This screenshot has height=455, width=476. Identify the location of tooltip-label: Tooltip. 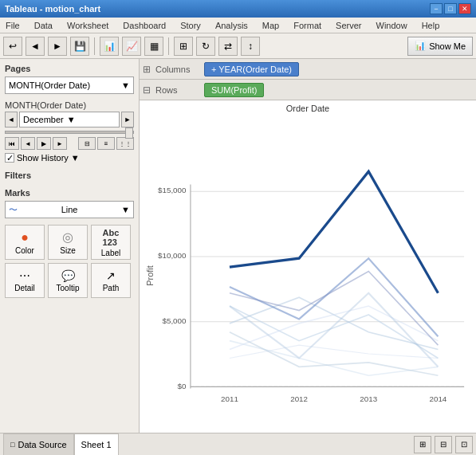
(69, 288).